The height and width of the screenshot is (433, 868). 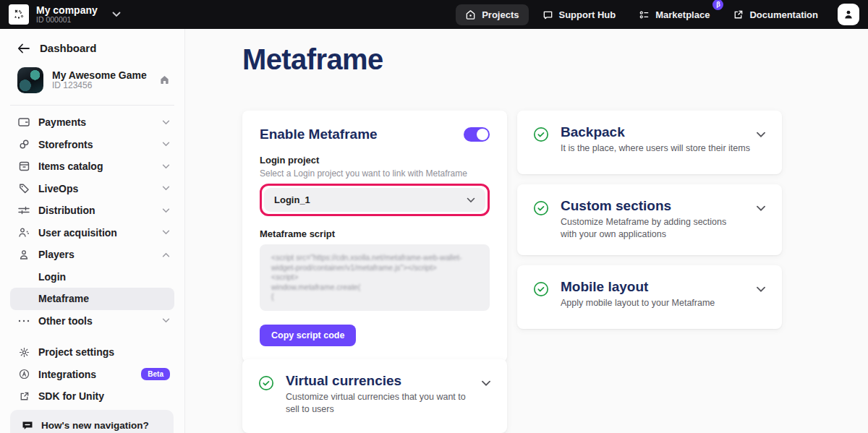 I want to click on backpack-card: Backpack It is the place, where users wi…, so click(x=650, y=142).